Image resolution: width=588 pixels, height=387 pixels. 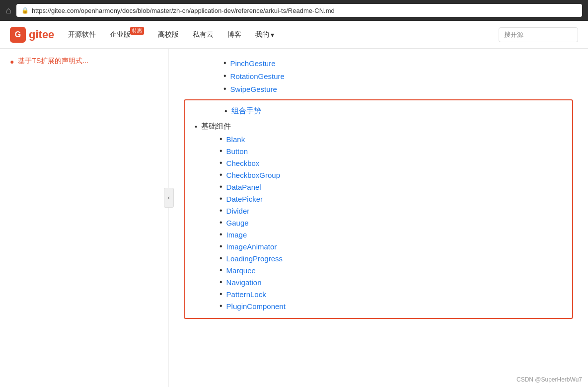 What do you see at coordinates (18, 35) in the screenshot?
I see `gitee-logo-icon: G` at bounding box center [18, 35].